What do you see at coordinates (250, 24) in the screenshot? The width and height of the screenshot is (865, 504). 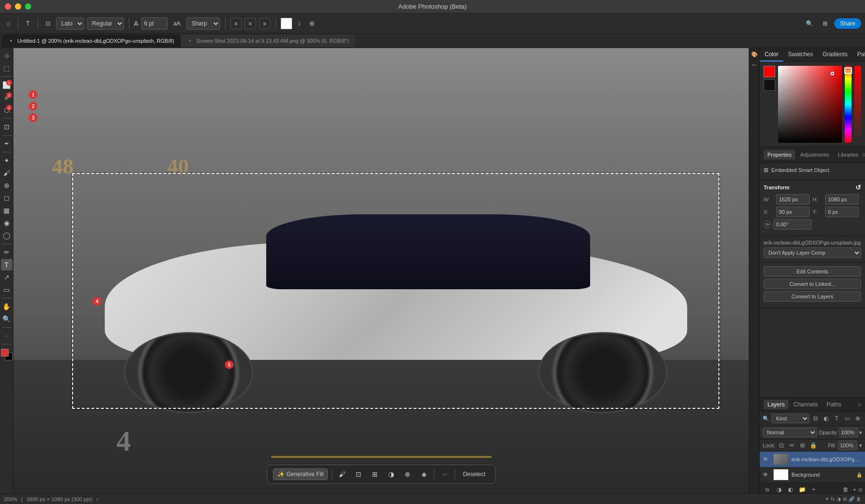 I see `align-center-button: ≡` at bounding box center [250, 24].